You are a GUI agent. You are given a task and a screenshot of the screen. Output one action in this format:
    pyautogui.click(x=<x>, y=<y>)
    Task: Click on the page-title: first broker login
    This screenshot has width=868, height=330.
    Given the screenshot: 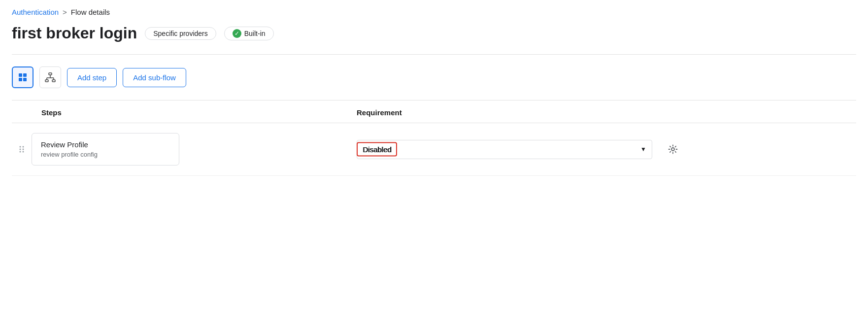 What is the action you would take?
    pyautogui.click(x=74, y=33)
    